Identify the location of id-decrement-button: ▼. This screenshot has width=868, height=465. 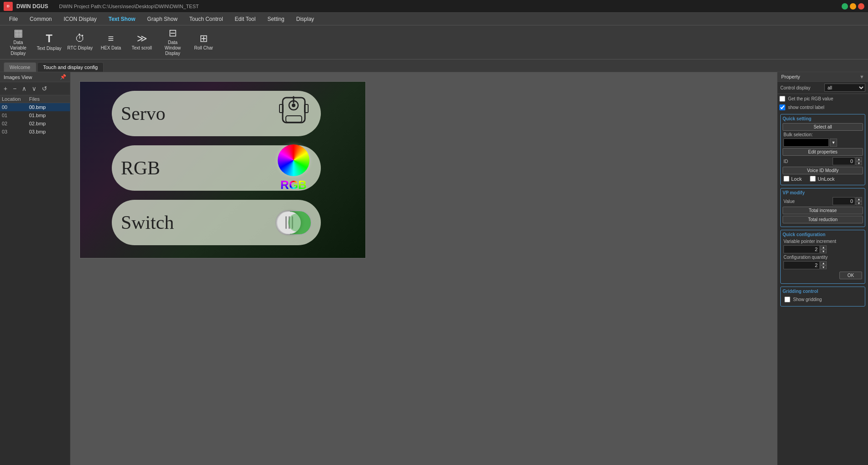
(859, 163).